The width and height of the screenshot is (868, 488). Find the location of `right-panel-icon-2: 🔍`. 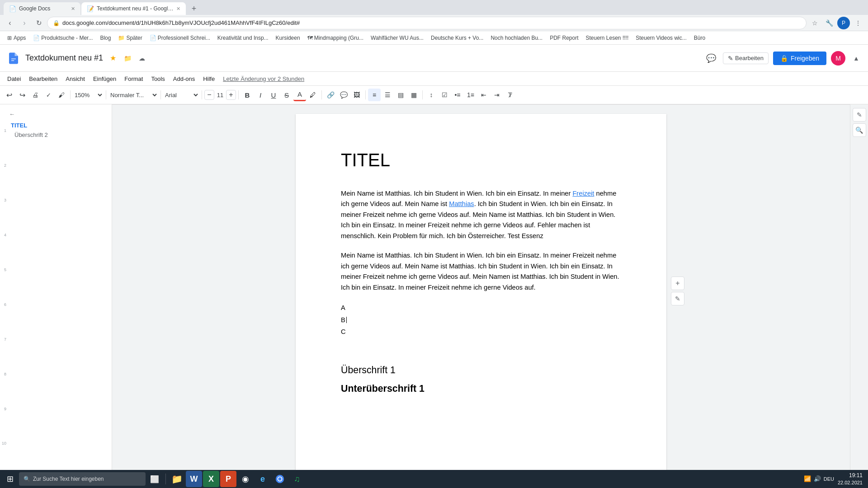

right-panel-icon-2: 🔍 is located at coordinates (859, 130).